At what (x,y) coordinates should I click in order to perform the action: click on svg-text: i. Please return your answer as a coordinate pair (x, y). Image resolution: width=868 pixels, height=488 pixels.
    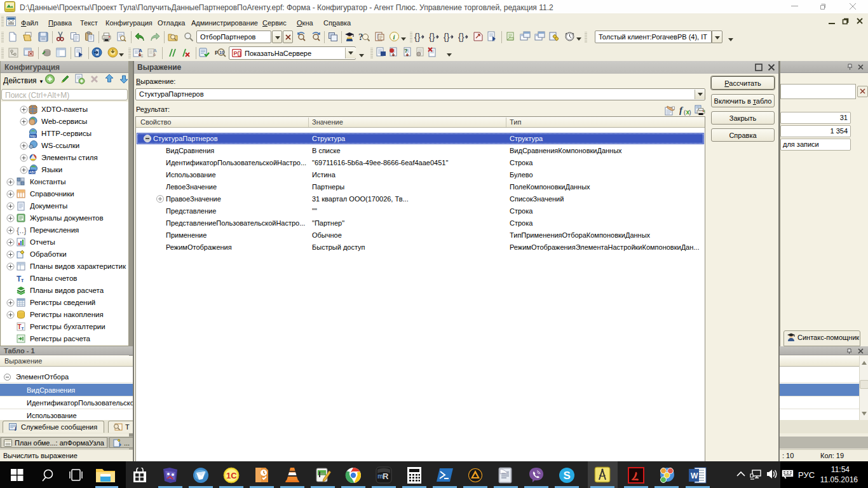
    Looking at the image, I should click on (15, 428).